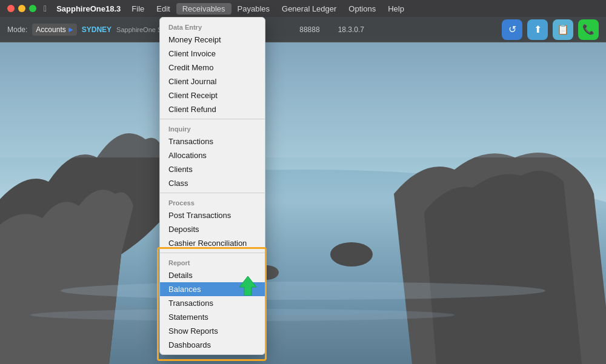 This screenshot has height=364, width=606. What do you see at coordinates (212, 229) in the screenshot?
I see `menu-deposits: Deposits` at bounding box center [212, 229].